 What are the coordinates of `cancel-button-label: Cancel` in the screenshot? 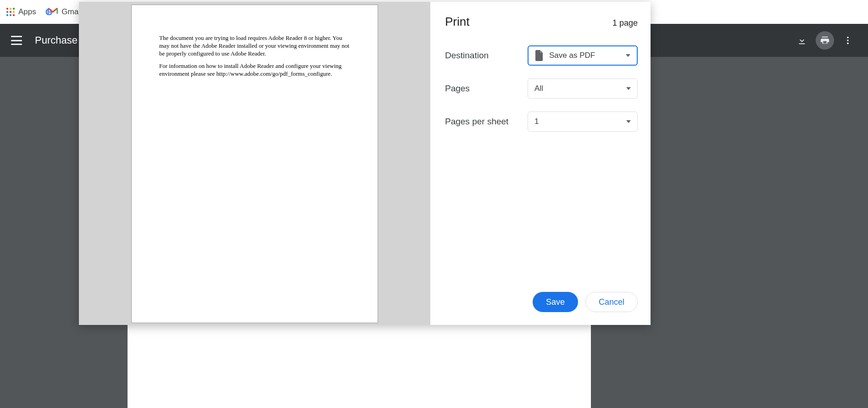 It's located at (612, 302).